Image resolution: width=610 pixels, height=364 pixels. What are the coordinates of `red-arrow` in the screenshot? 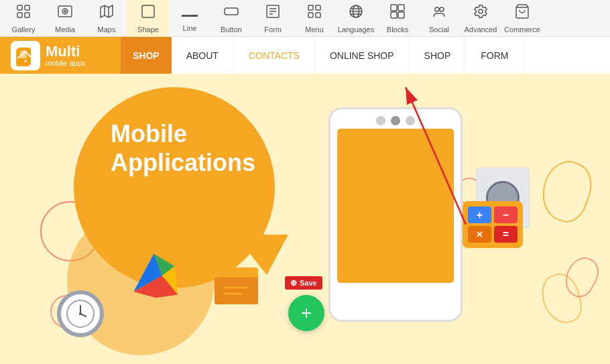 It's located at (426, 156).